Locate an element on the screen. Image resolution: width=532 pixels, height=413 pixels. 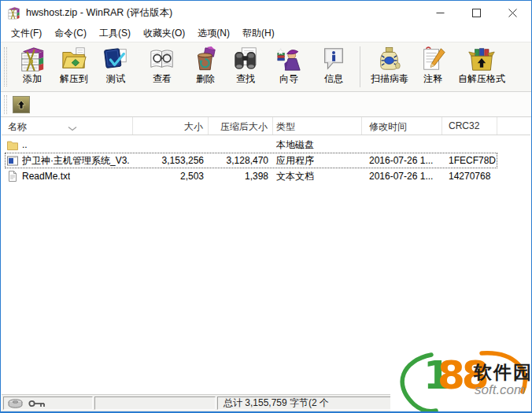
wizard-label: 向导 is located at coordinates (289, 79).